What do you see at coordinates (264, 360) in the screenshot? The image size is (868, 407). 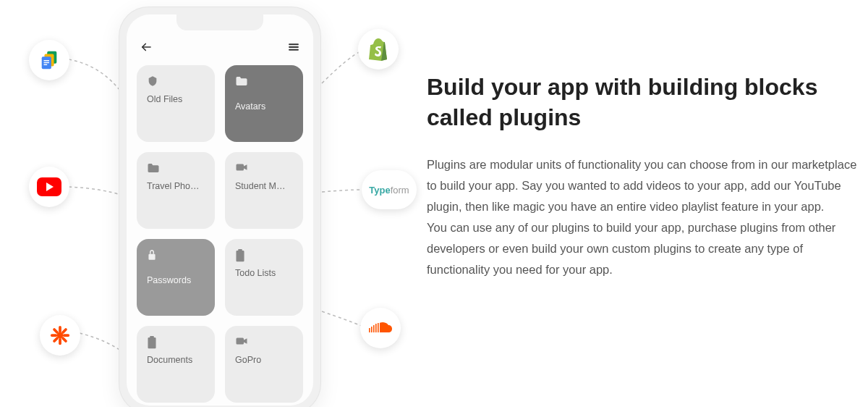 I see `card-label: GoPro` at bounding box center [264, 360].